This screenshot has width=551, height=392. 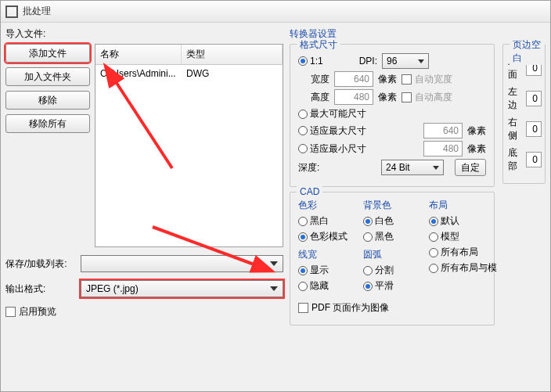 I want to click on save-list-select, so click(x=182, y=264).